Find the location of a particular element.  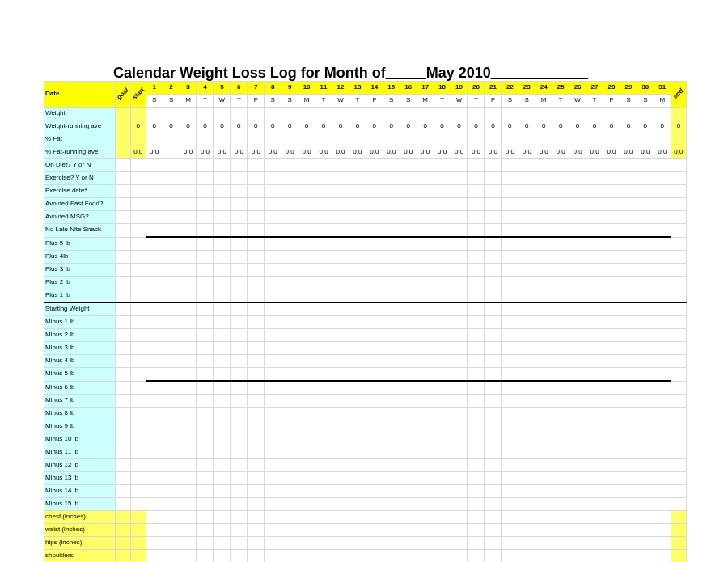

row-meas-3-d19 is located at coordinates (459, 556).